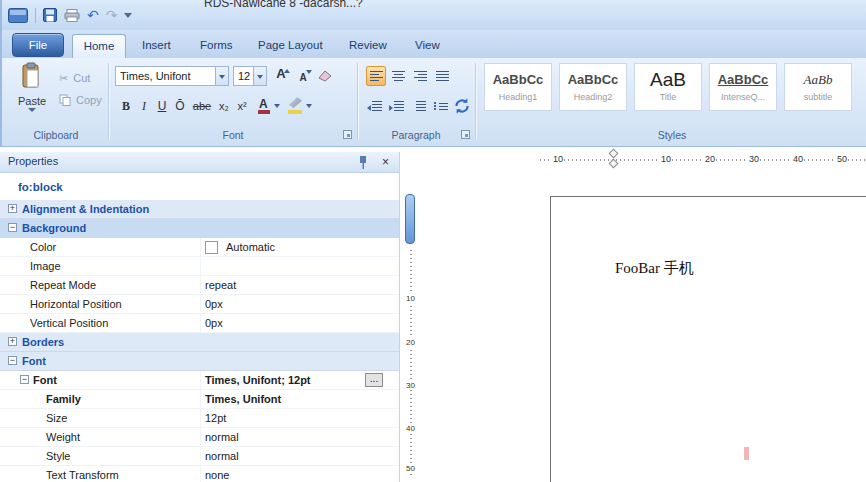  Describe the element at coordinates (233, 135) in the screenshot. I see `group-label-font: Font` at that location.